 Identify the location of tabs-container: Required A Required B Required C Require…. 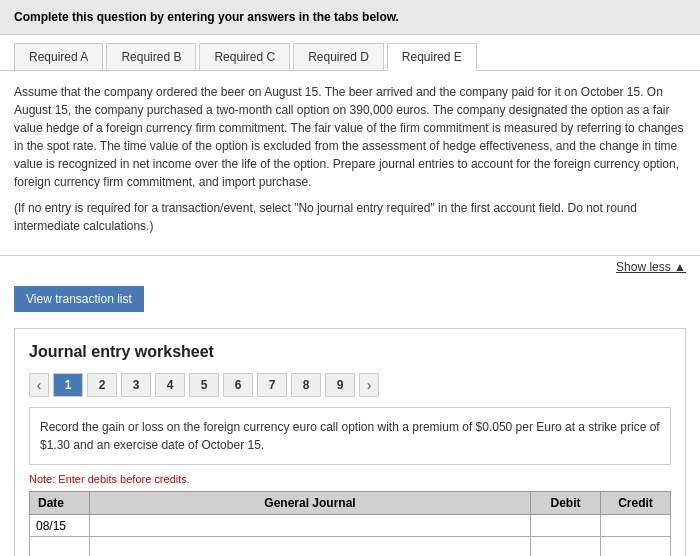
(350, 53).